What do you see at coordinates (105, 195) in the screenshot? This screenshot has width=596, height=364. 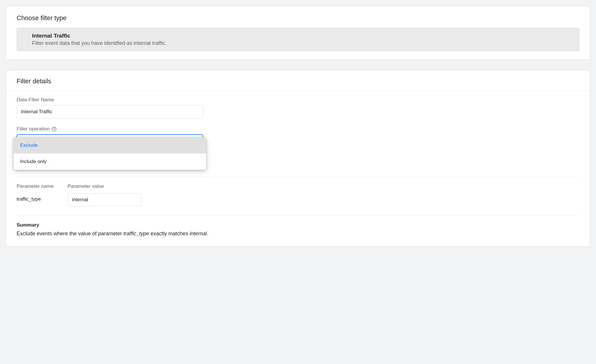 I see `parameter-value-col: Parameter value` at bounding box center [105, 195].